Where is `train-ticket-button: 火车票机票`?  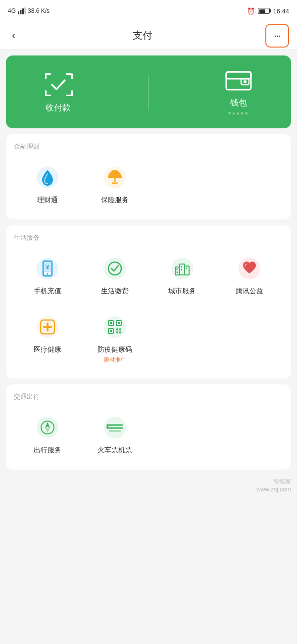
train-ticket-button: 火车票机票 is located at coordinates (115, 434).